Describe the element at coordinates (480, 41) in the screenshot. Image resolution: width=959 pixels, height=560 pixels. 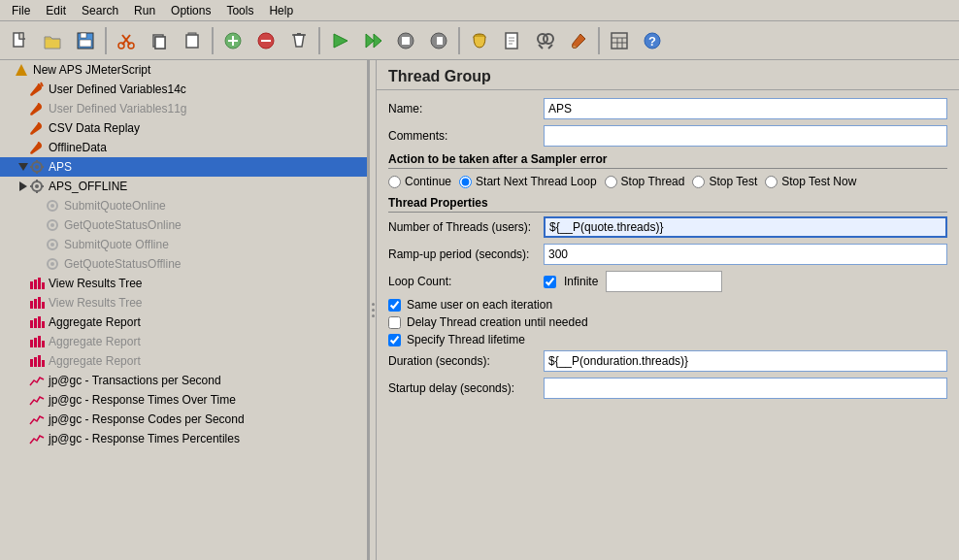
I see `toolbar: ?` at that location.